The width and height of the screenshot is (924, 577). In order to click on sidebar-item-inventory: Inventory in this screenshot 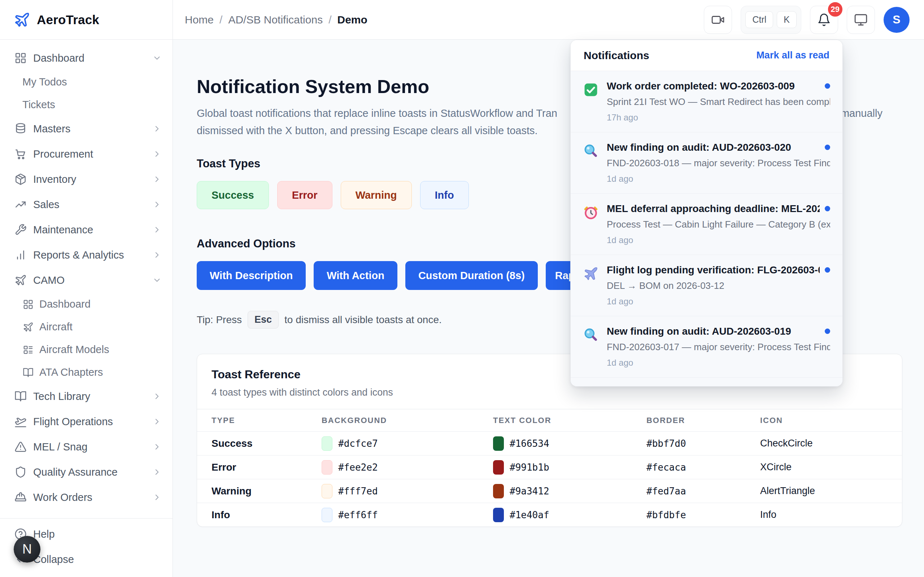, I will do `click(86, 179)`.